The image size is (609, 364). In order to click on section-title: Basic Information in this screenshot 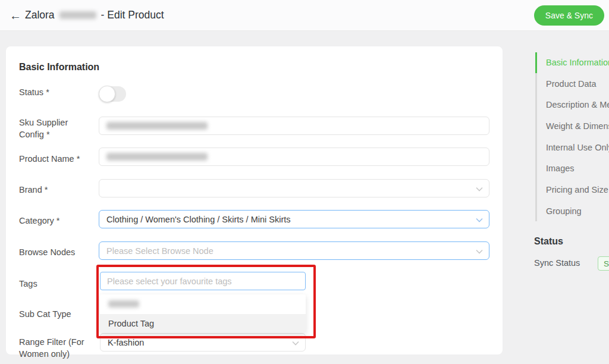, I will do `click(59, 67)`.